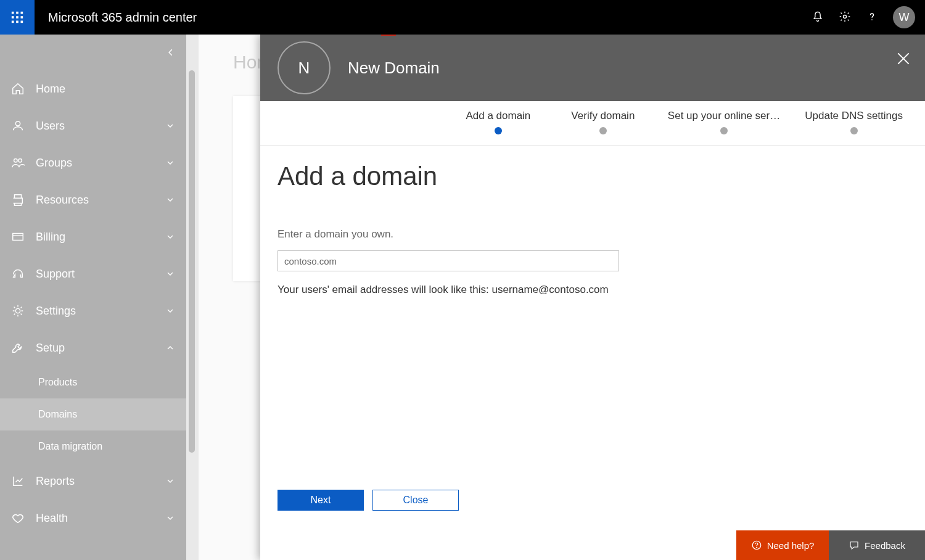 The height and width of the screenshot is (560, 925). Describe the element at coordinates (93, 89) in the screenshot. I see `nav-item-home: Home` at that location.